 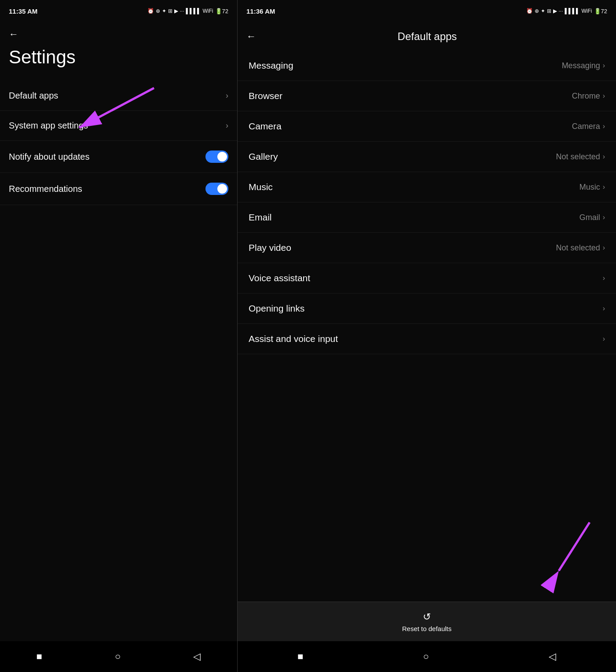 I want to click on notify-toggle-container, so click(x=217, y=157).